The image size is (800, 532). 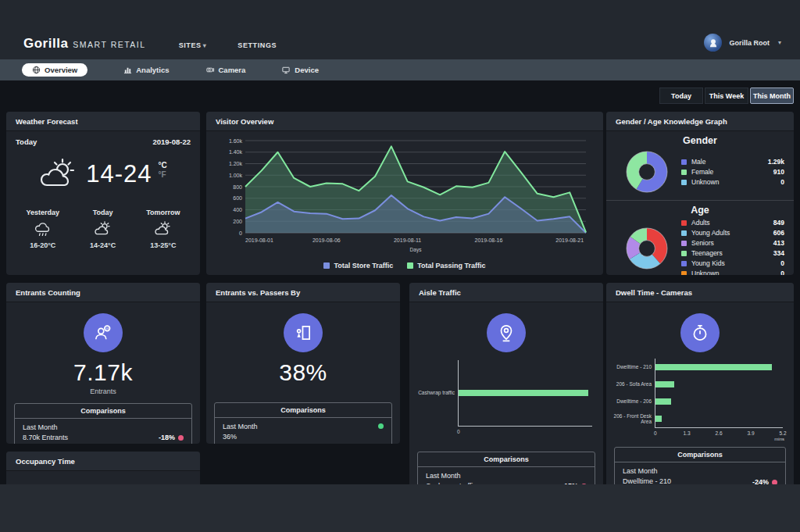 What do you see at coordinates (193, 45) in the screenshot?
I see `nav-sites: SITES▾` at bounding box center [193, 45].